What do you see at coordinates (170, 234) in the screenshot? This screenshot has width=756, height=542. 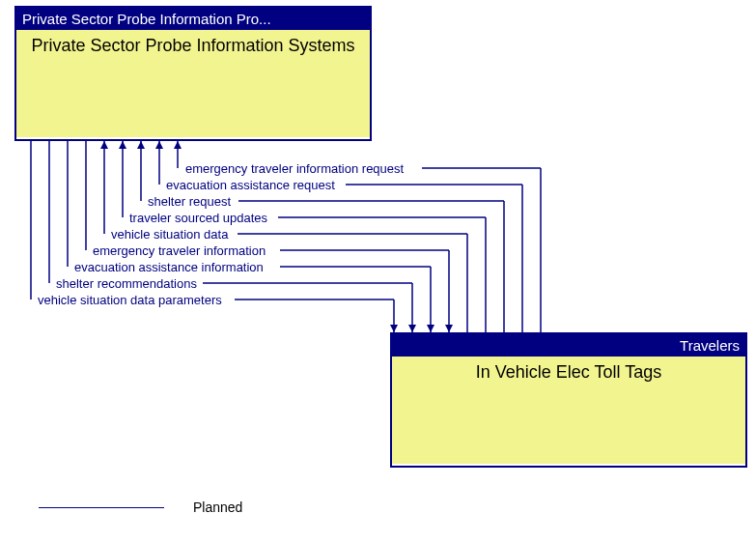 I see `flow-label: vehicle situation data` at bounding box center [170, 234].